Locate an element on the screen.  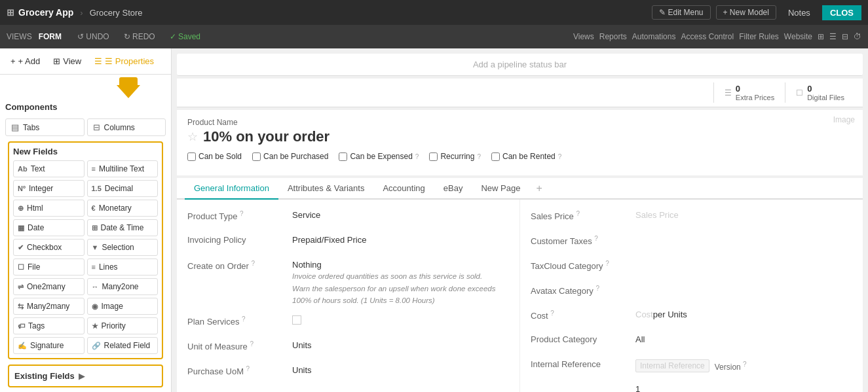
new-model-button: + New Model is located at coordinates (746, 12).